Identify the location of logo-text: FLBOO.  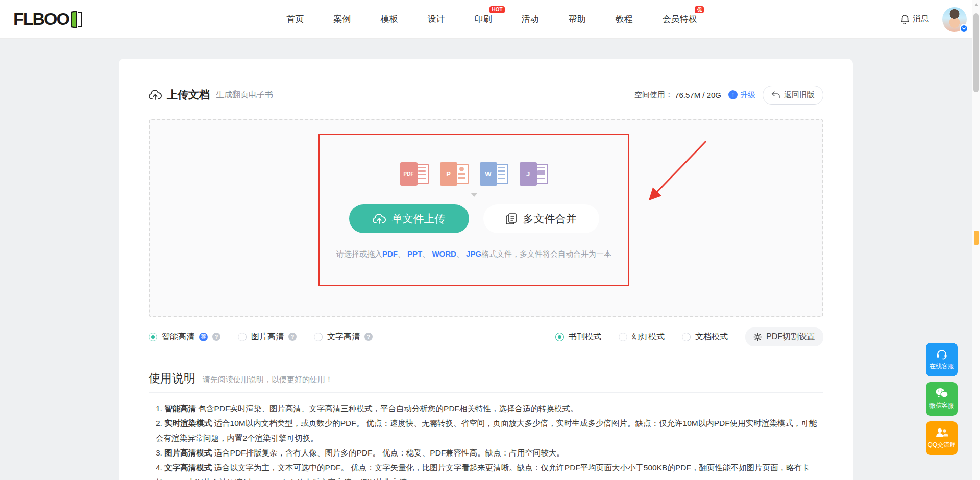
(41, 19).